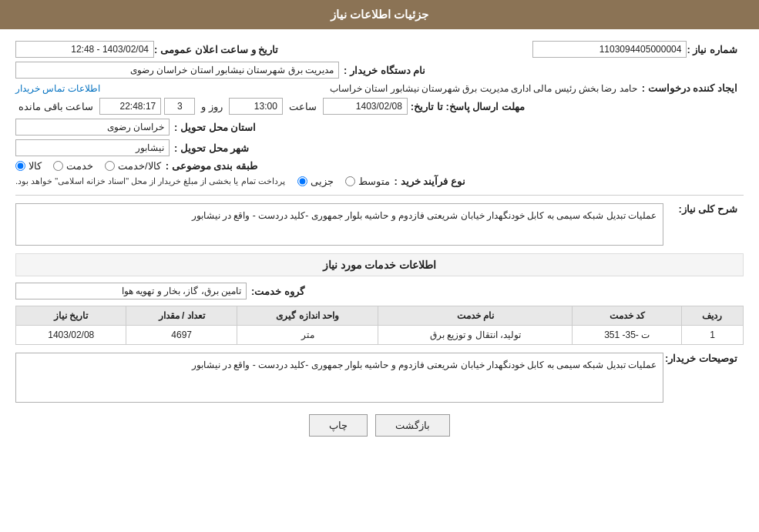 This screenshot has width=759, height=532. Describe the element at coordinates (413, 425) in the screenshot. I see `back-button: بازگشت` at that location.